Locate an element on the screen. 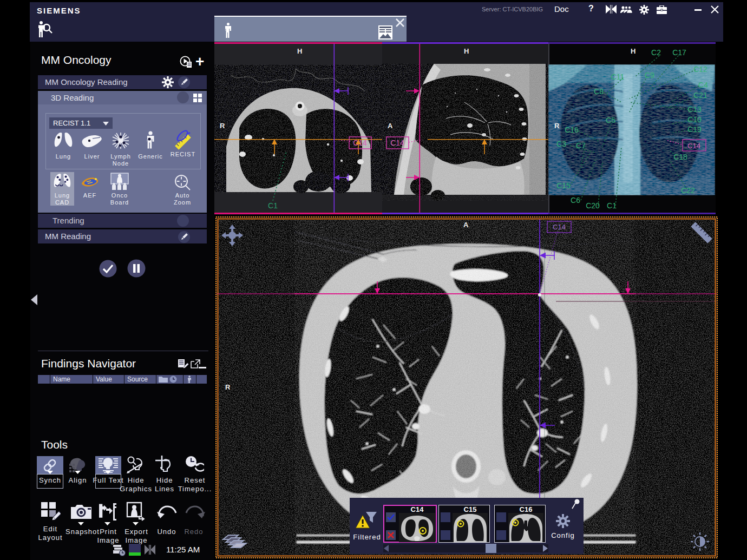 The image size is (747, 560). svg-text: C17 is located at coordinates (679, 52).